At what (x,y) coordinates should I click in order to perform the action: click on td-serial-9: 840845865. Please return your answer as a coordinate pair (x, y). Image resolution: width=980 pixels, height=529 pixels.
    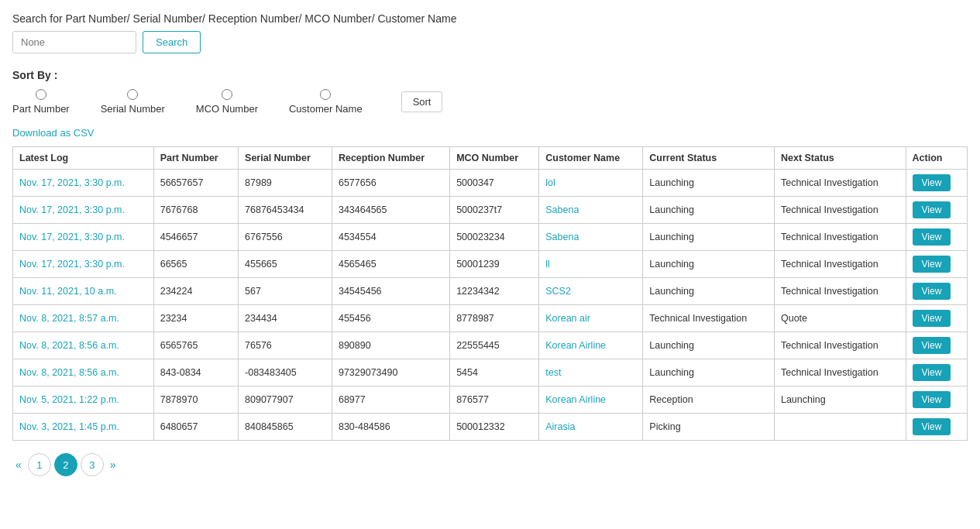
    Looking at the image, I should click on (285, 428).